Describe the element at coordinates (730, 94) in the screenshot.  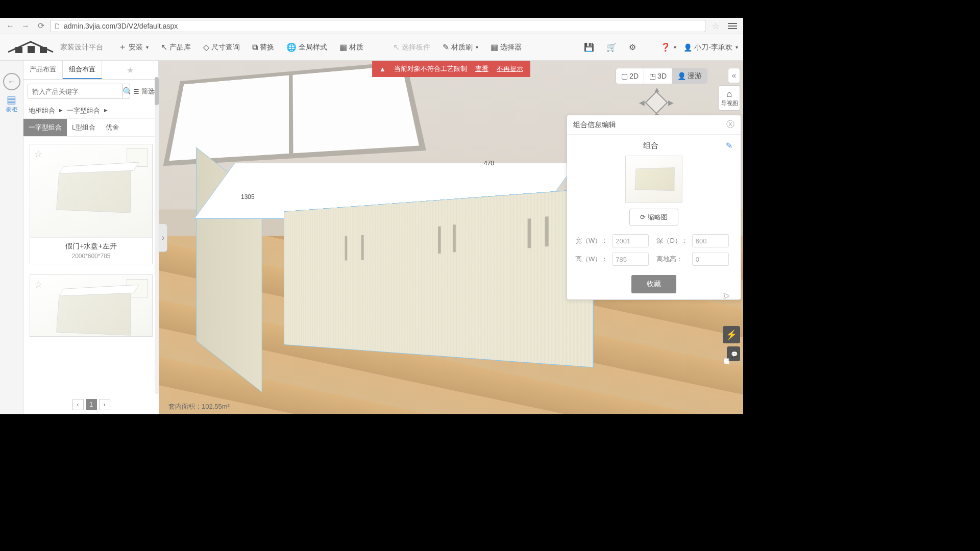
I see `home-icon: ⌂` at that location.